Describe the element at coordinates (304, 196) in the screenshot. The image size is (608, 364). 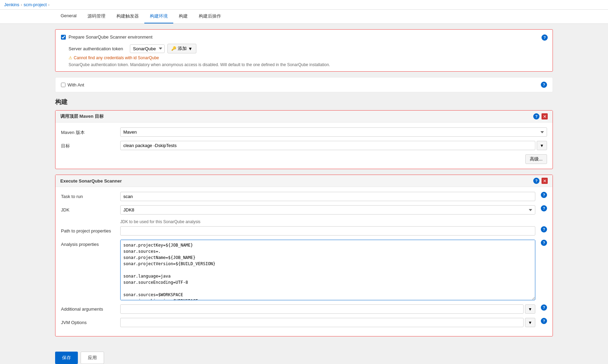
I see `task-row: Task to run ?` at that location.